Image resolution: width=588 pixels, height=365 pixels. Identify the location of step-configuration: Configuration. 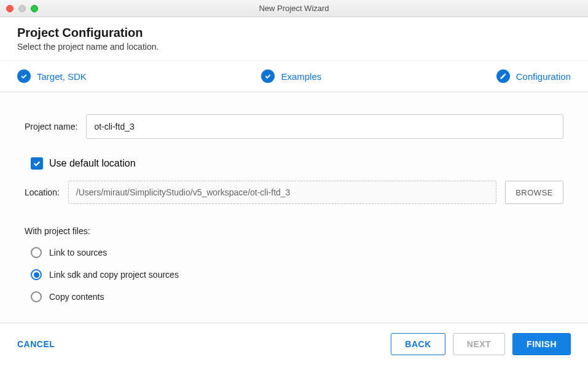
(533, 76).